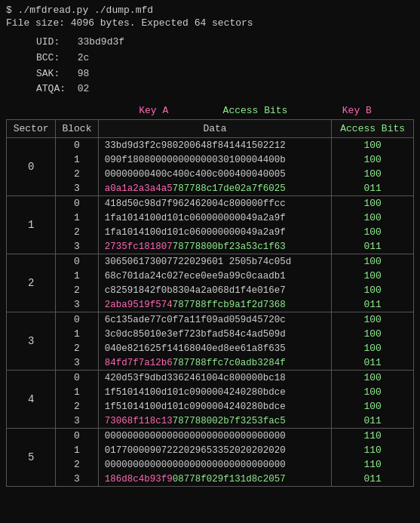 The image size is (420, 523). What do you see at coordinates (84, 89) in the screenshot?
I see `atqa-value: 02` at bounding box center [84, 89].